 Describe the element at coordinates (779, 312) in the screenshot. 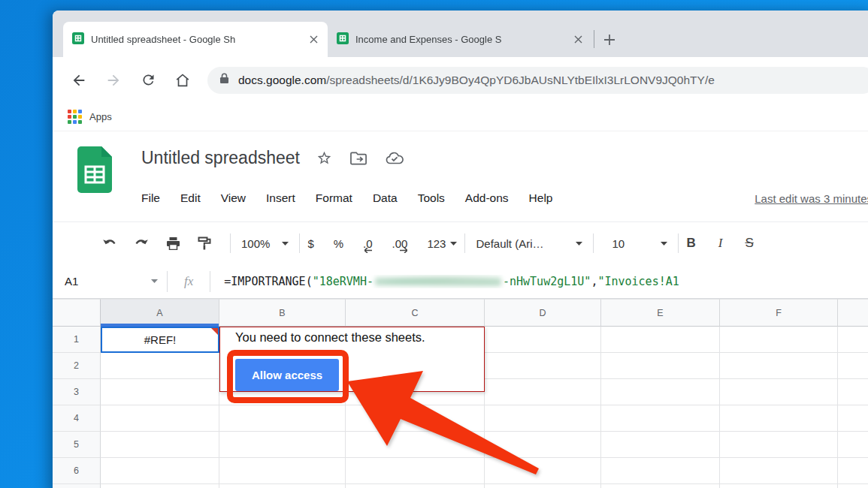

I see `column-header-f: F` at that location.